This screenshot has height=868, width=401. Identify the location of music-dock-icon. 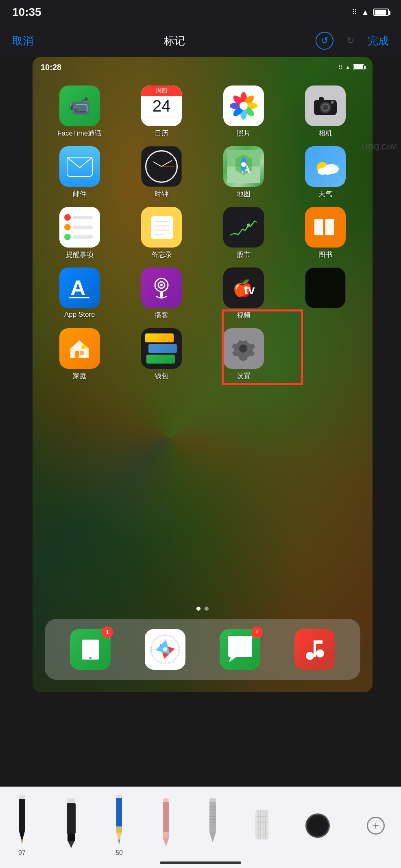
(315, 649).